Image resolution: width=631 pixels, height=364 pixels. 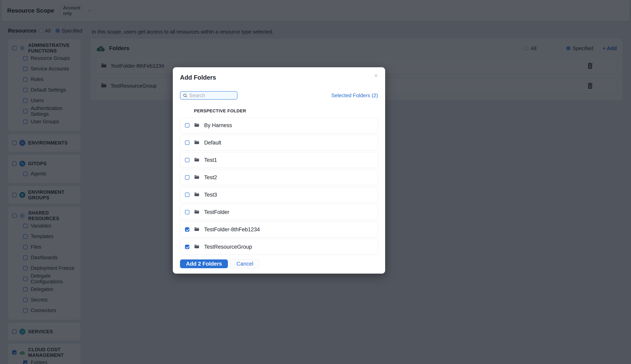 What do you see at coordinates (209, 96) in the screenshot?
I see `search-input` at bounding box center [209, 96].